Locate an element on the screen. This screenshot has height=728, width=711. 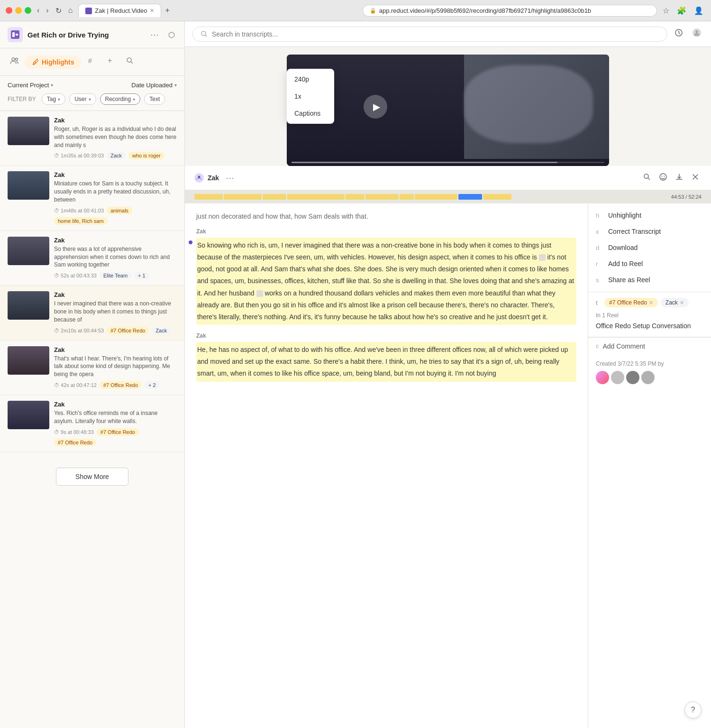
history-button is located at coordinates (679, 34).